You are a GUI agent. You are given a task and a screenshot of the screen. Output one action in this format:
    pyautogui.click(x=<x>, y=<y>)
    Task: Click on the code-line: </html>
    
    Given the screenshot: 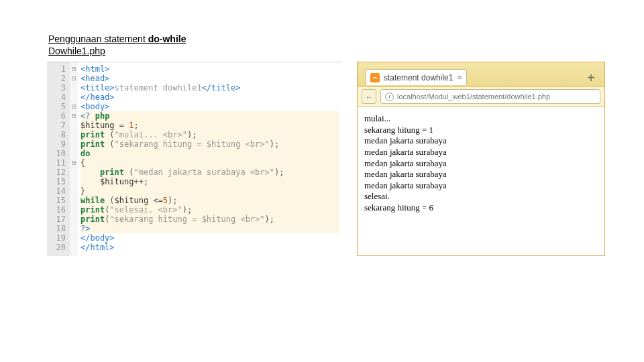 What is the action you would take?
    pyautogui.click(x=210, y=247)
    